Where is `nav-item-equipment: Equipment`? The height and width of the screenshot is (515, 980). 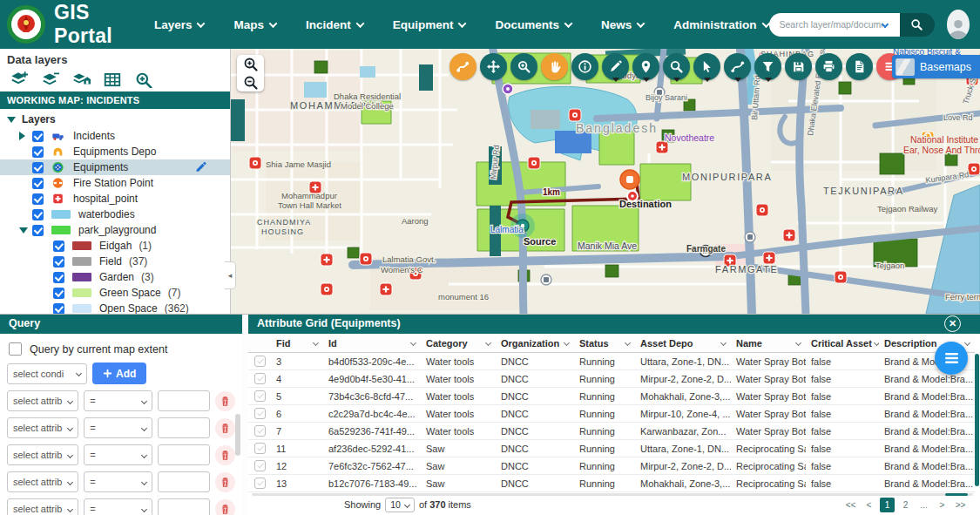 nav-item-equipment: Equipment is located at coordinates (429, 24).